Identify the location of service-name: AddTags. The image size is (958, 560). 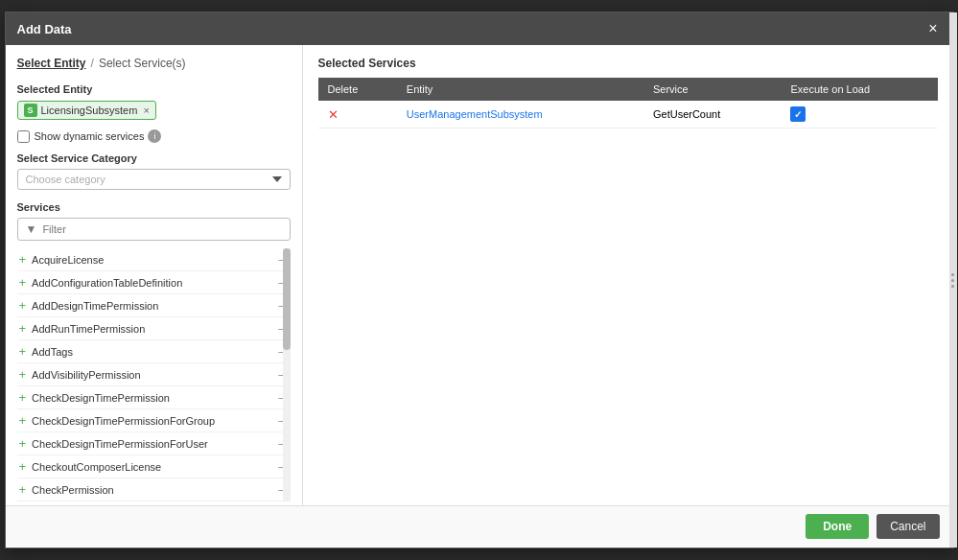
(52, 352).